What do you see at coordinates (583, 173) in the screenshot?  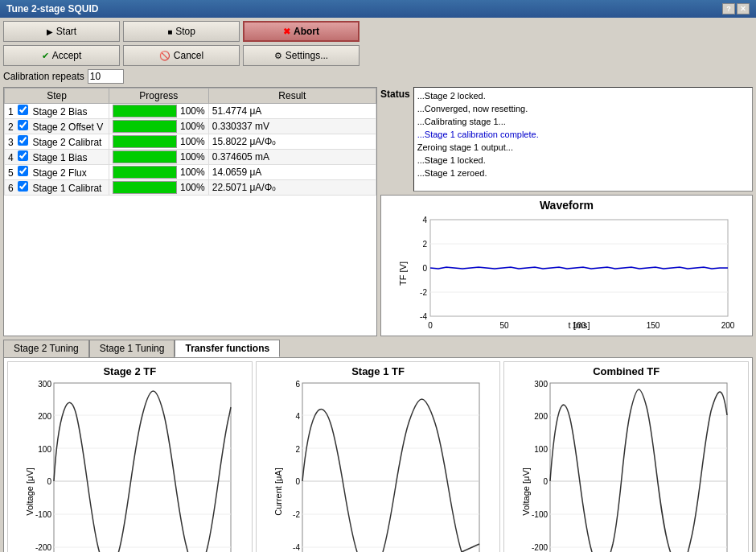 I see `status-log-line: ...Stage 1 zeroed.` at bounding box center [583, 173].